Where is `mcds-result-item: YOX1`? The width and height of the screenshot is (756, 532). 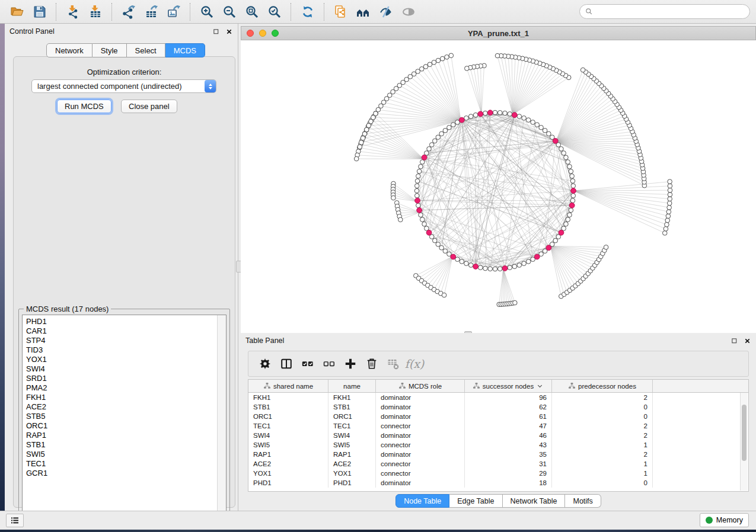
mcds-result-item: YOX1 is located at coordinates (121, 360).